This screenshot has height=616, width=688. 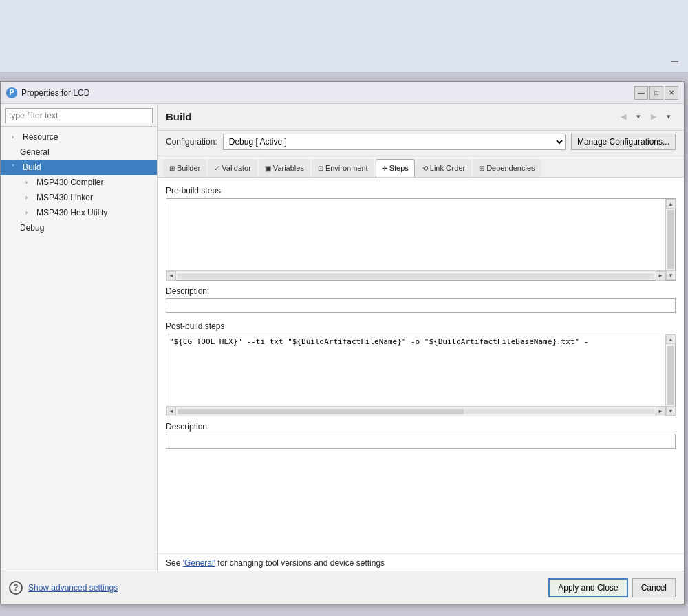 What do you see at coordinates (506, 168) in the screenshot?
I see `tab-dependencies: ⊞ Dependencies` at bounding box center [506, 168].